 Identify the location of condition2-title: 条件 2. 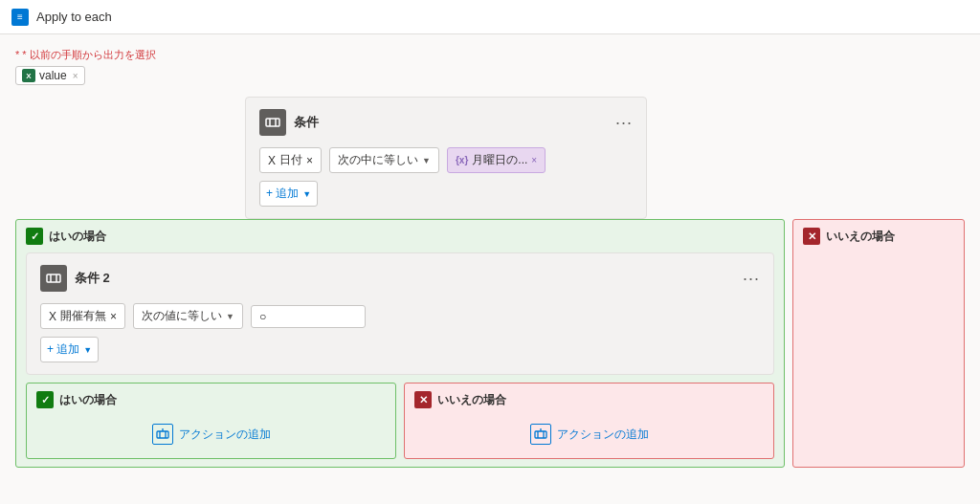
(75, 278).